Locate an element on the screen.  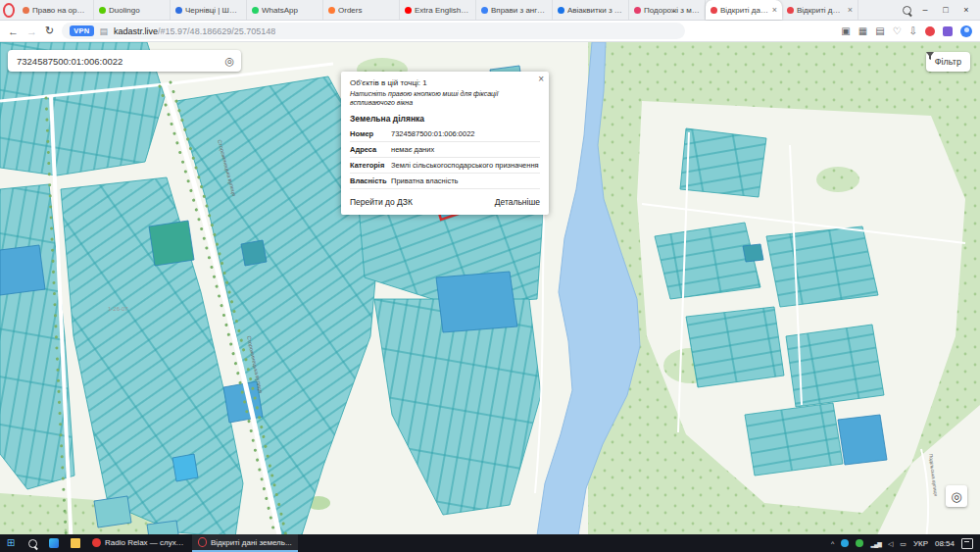
taskbar-app-label: Відкриті дані земель... is located at coordinates (251, 543).